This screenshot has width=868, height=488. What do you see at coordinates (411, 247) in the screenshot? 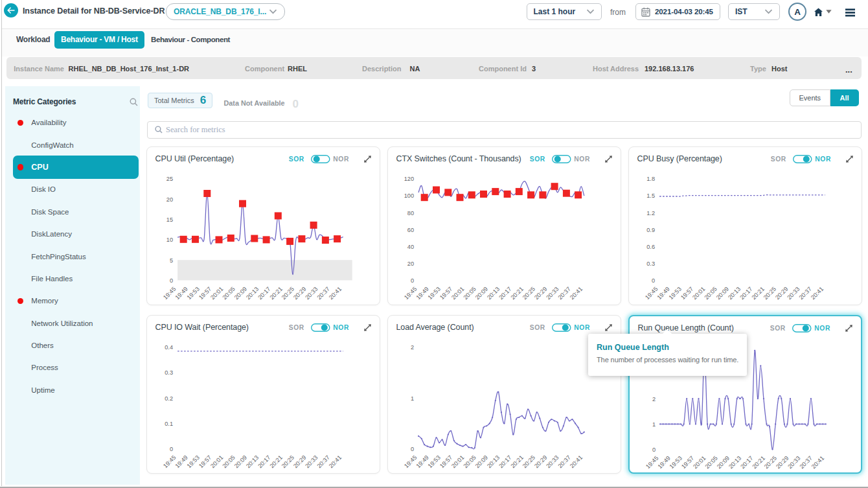
I see `svg-text: 40` at bounding box center [411, 247].